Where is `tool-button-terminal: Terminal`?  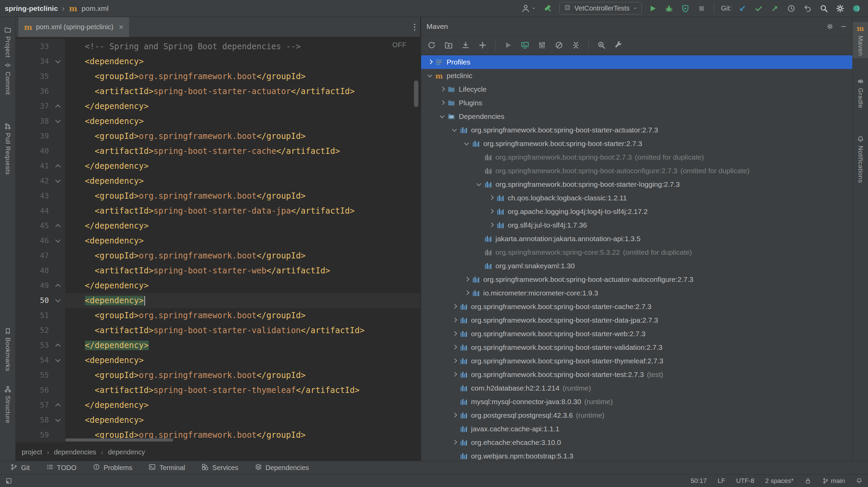
tool-button-terminal: Terminal is located at coordinates (167, 468).